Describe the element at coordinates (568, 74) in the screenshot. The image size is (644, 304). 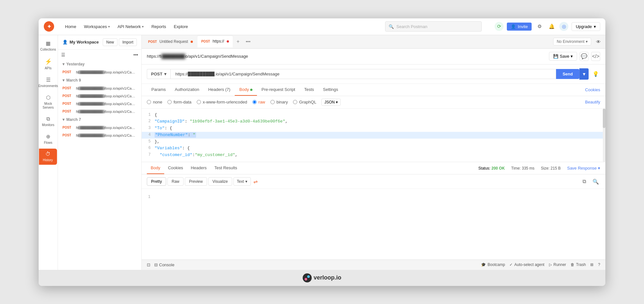
I see `send-button: Send` at that location.